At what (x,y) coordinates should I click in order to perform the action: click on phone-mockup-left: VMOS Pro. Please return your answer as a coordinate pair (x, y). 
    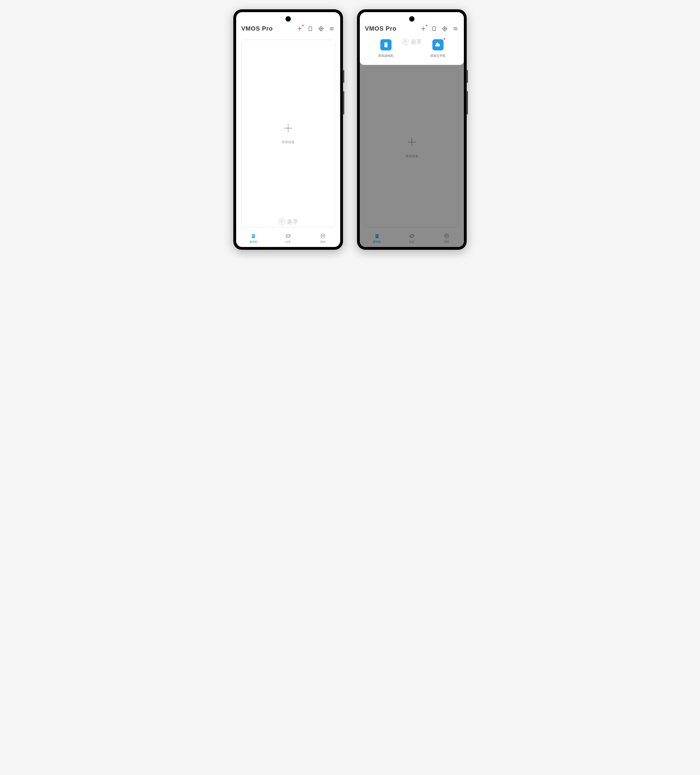
    Looking at the image, I should click on (288, 130).